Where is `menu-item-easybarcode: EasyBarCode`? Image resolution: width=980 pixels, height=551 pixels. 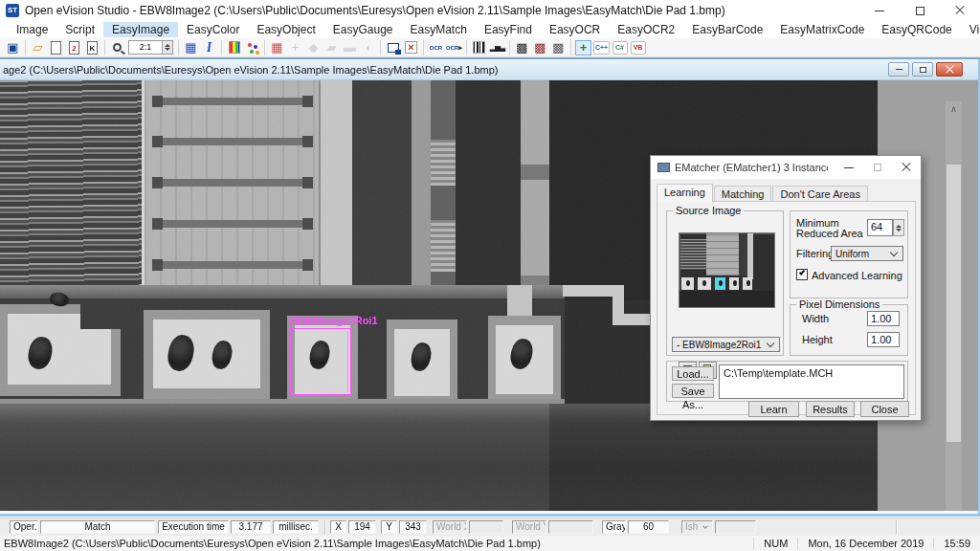
menu-item-easybarcode: EasyBarCode is located at coordinates (727, 30).